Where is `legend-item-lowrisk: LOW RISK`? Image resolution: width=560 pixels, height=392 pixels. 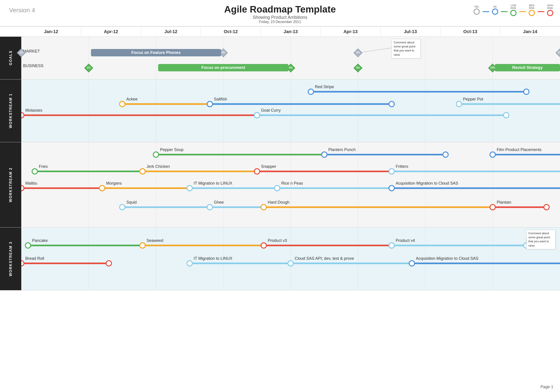 legend-item-lowrisk: LOW RISK is located at coordinates (513, 10).